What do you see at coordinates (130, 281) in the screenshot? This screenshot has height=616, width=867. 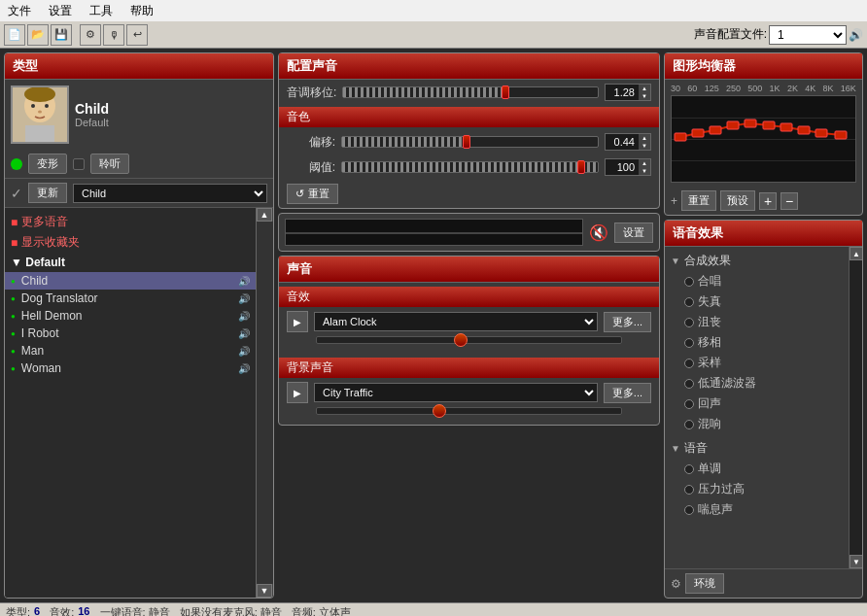 I see `voice-item-child: ● Child 🔊` at bounding box center [130, 281].